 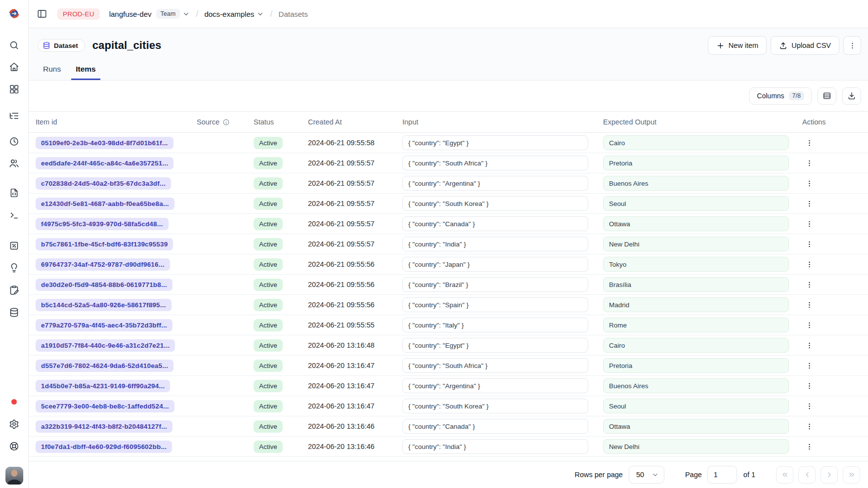 What do you see at coordinates (105, 366) in the screenshot?
I see `item-id-link: d557e7d6-7802-4624-9da6-52d410ea5...` at bounding box center [105, 366].